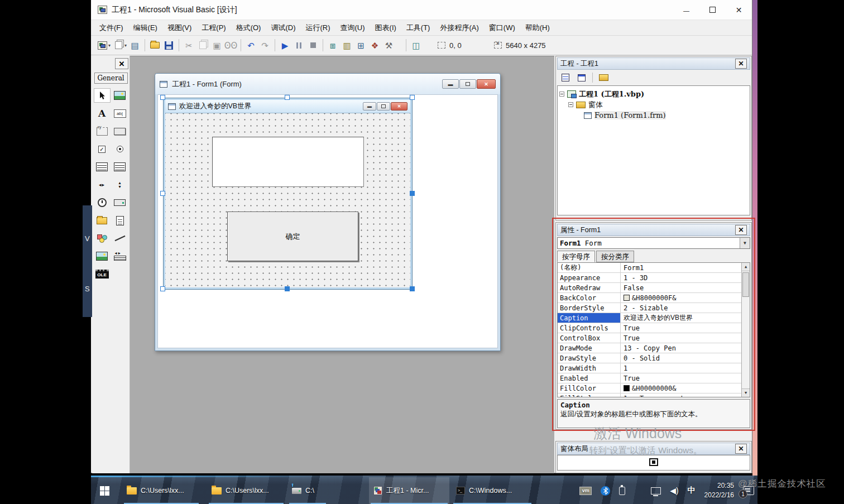  What do you see at coordinates (419, 28) in the screenshot?
I see `menu-tools: 工具(T)` at bounding box center [419, 28].